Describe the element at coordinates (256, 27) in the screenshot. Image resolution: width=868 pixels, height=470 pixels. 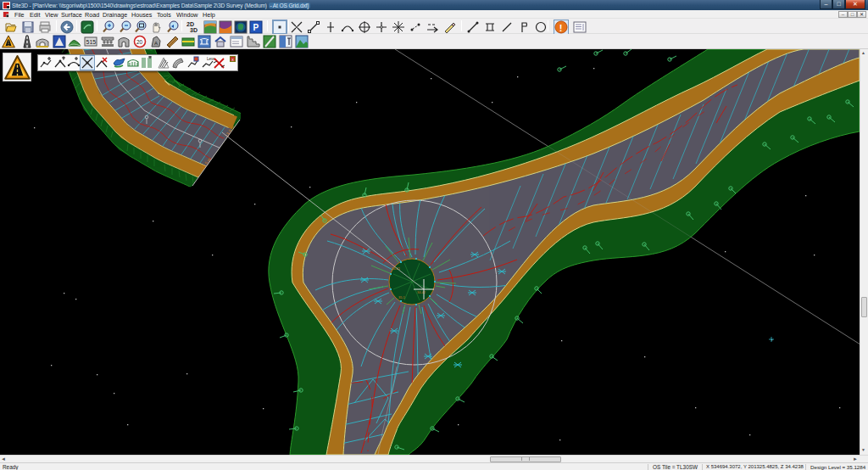
I see `svg-text: P` at that location.